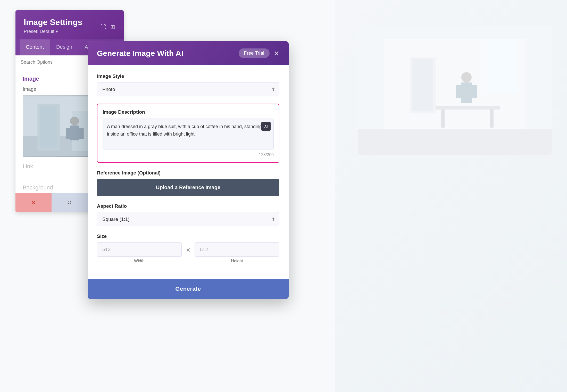 The width and height of the screenshot is (567, 392). I want to click on undo-icon: ↺, so click(70, 203).